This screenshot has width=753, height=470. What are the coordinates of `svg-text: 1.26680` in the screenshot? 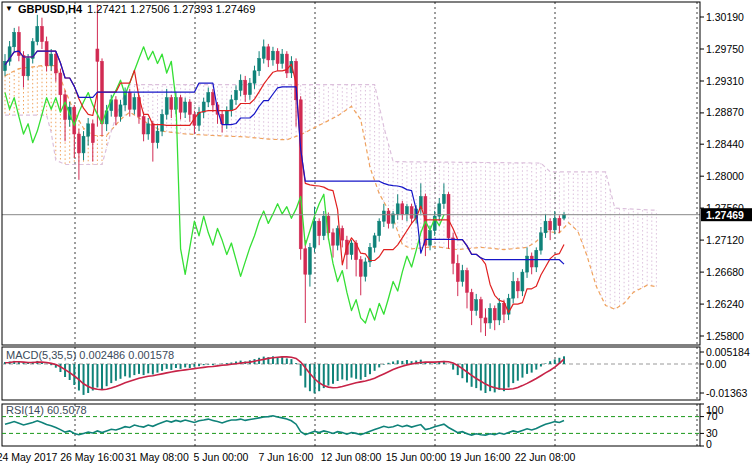 It's located at (725, 272).